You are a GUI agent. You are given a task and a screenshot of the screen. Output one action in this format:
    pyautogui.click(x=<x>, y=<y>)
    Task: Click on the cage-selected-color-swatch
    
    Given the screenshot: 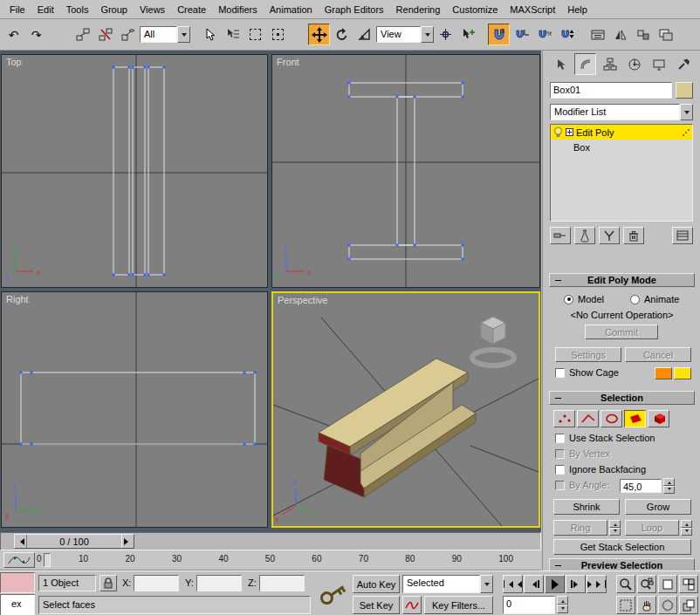 What is the action you would take?
    pyautogui.click(x=683, y=373)
    